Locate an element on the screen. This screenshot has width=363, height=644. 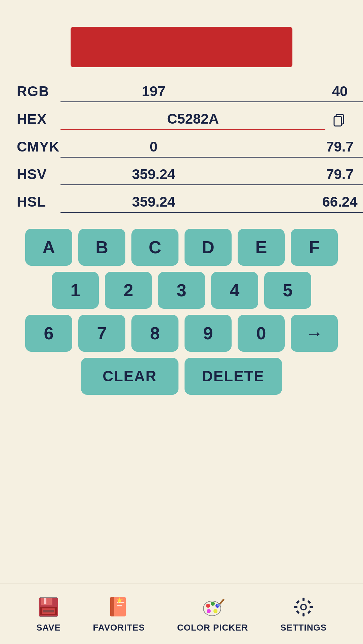
rgb-g-input is located at coordinates (305, 91).